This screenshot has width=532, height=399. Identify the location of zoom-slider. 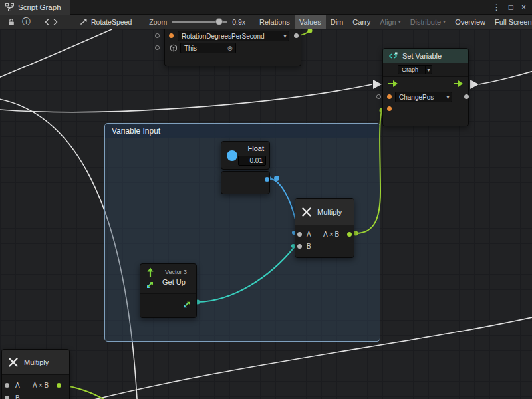
(200, 22).